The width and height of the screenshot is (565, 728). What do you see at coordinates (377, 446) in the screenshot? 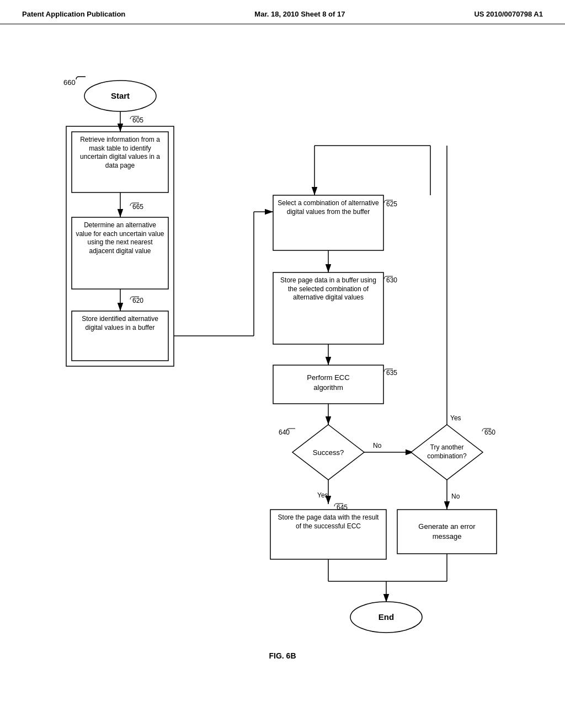
I see `no1-label: No` at bounding box center [377, 446].